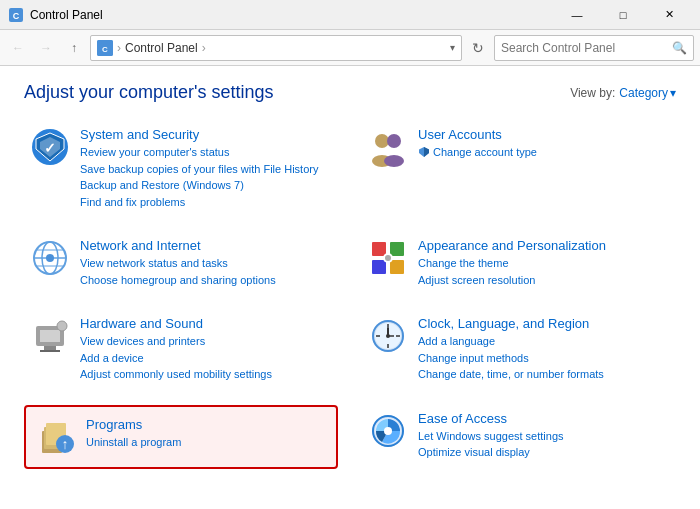 This screenshot has width=700, height=509. Describe the element at coordinates (478, 48) in the screenshot. I see `refresh-button: ↻` at that location.